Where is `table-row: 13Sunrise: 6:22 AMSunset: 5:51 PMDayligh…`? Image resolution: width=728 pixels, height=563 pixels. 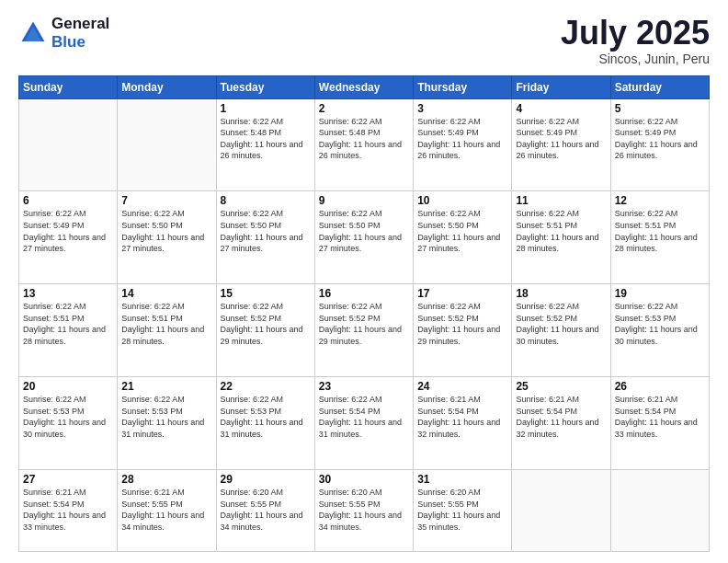
table-row: 13Sunrise: 6:22 AMSunset: 5:51 PMDayligh… is located at coordinates (68, 331).